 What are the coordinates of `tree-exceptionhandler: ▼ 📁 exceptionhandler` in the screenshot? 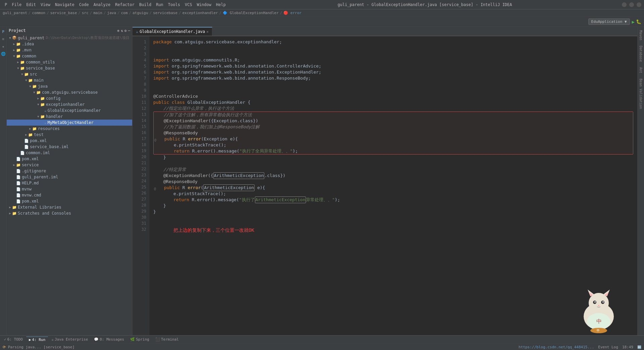 It's located at (69, 104).